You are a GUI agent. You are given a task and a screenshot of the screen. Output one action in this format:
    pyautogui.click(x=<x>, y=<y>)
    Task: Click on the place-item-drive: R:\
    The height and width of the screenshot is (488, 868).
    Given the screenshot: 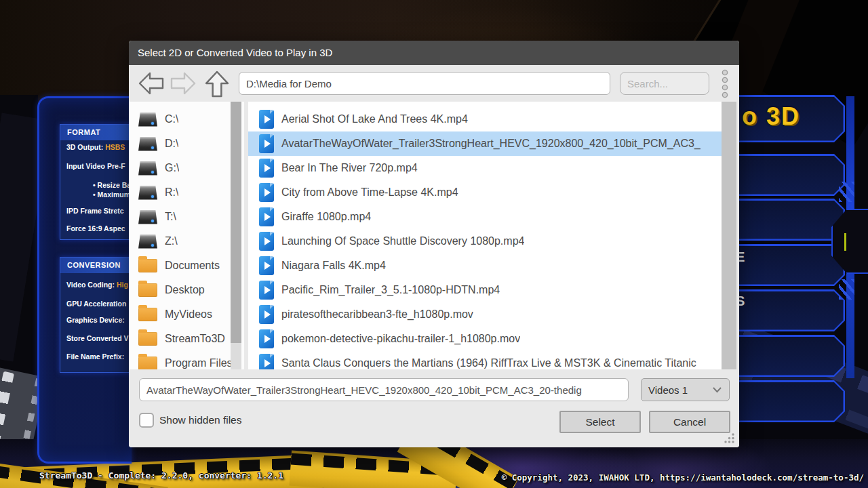 What is the action you would take?
    pyautogui.click(x=186, y=192)
    